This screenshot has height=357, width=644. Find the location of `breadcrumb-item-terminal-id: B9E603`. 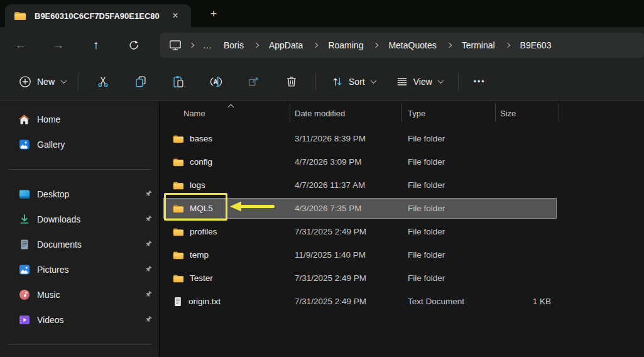

breadcrumb-item-terminal-id: B9E603 is located at coordinates (536, 45).